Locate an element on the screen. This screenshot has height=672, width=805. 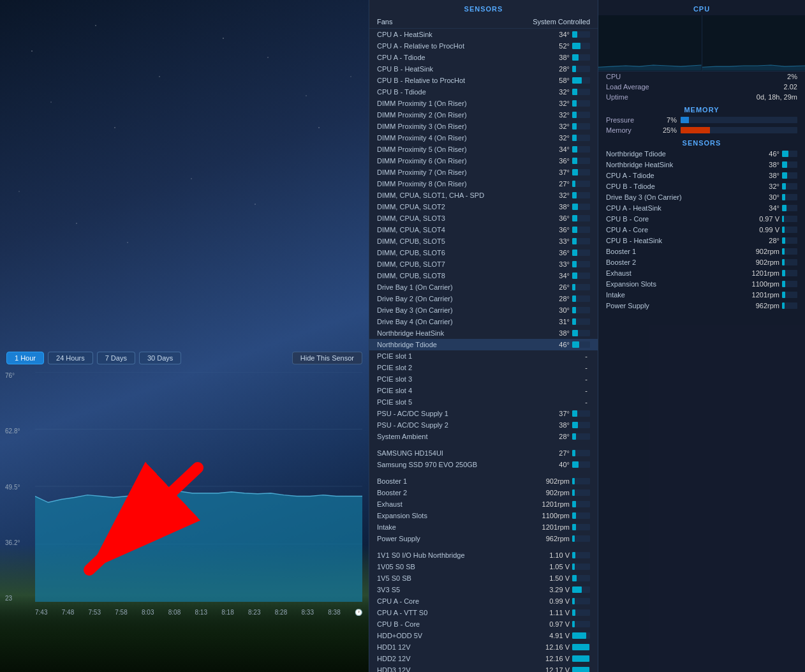
pressure-bar-fill is located at coordinates (685, 120).